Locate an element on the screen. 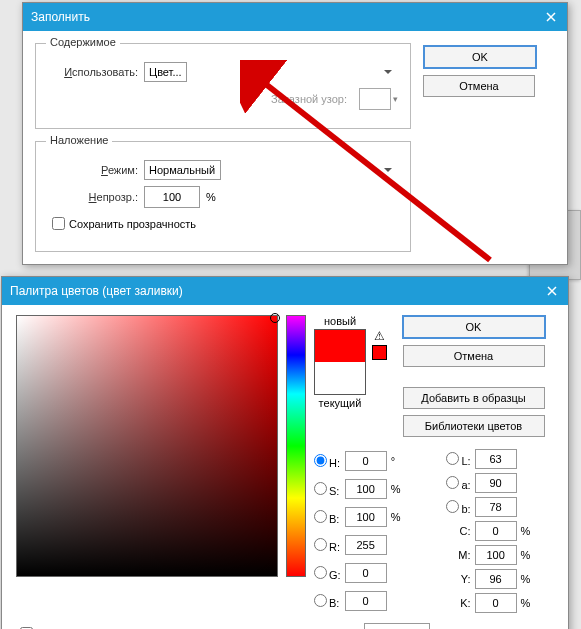 This screenshot has height=629, width=581. web-only-checkbox: Только Web-цвета is located at coordinates (73, 626).